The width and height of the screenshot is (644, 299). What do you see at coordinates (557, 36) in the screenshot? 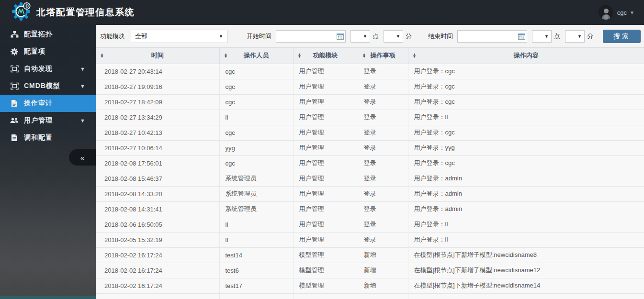
I see `hour-unit-label: 点` at bounding box center [557, 36].